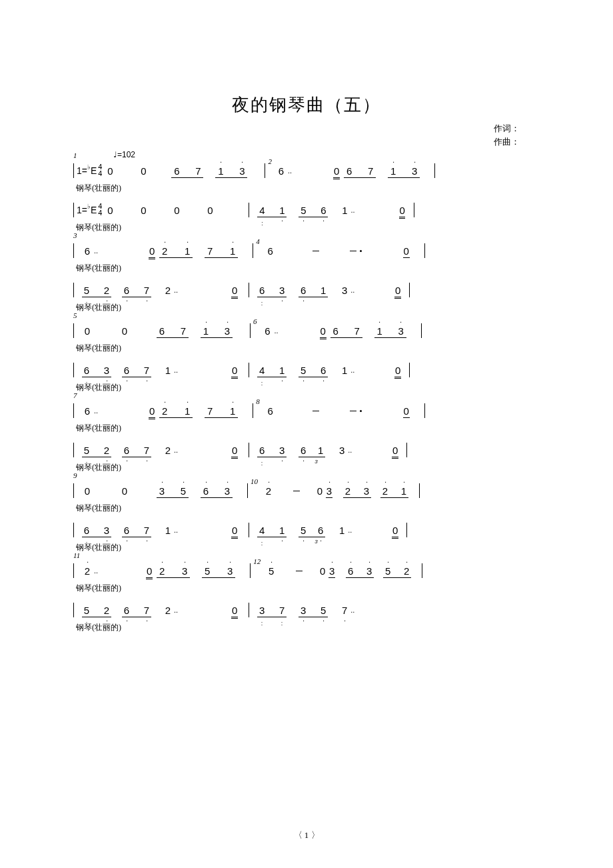 The image size is (613, 868). What do you see at coordinates (293, 142) in the screenshot?
I see `composer-label: 作曲：` at bounding box center [293, 142].